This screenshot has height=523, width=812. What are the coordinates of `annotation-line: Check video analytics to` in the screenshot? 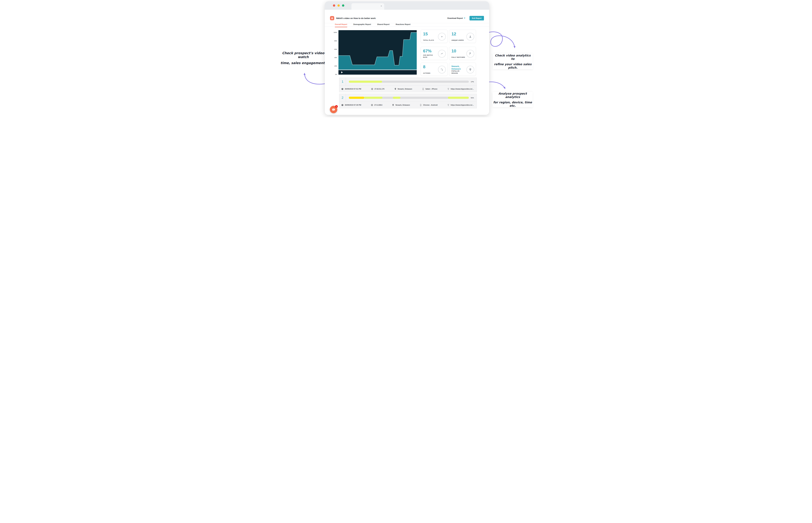 It's located at (513, 57).